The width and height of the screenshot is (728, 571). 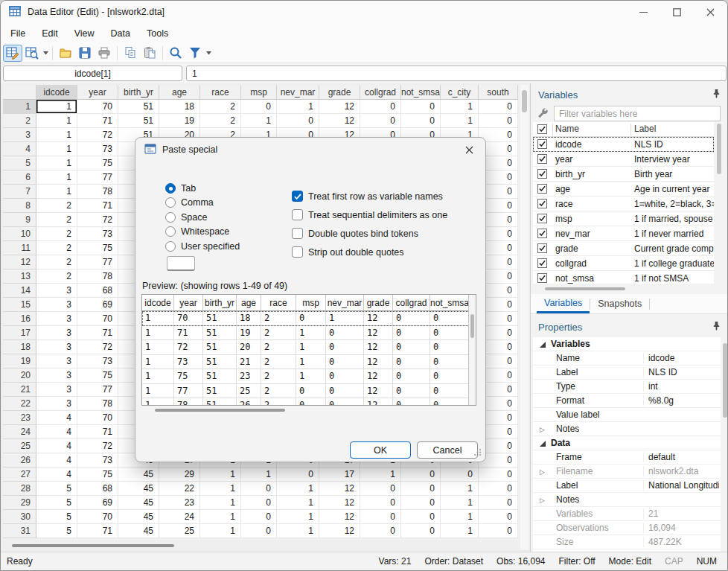 What do you see at coordinates (202, 232) in the screenshot?
I see `delimiter-radio-whitespace: Whitespace` at bounding box center [202, 232].